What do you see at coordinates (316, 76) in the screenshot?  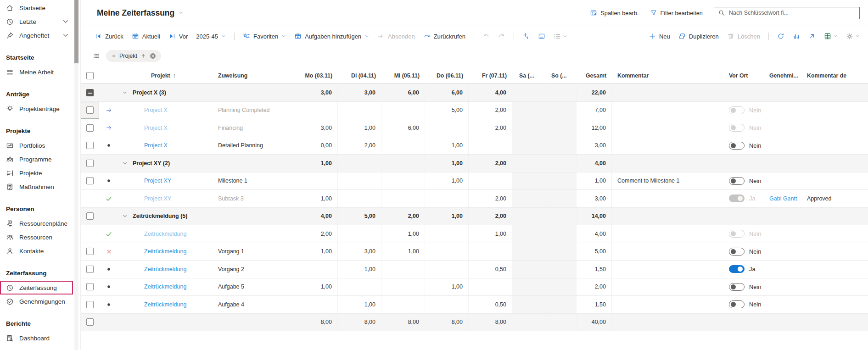 I see `column-header-mo-03-11: Mo (03.11)` at bounding box center [316, 76].